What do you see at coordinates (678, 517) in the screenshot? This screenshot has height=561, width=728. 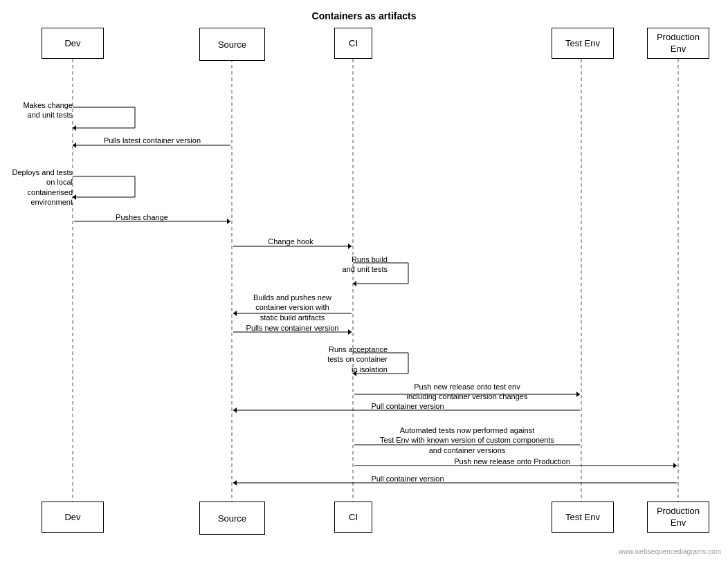 I see `actor-prodenv-bottom: ProductionEnv` at bounding box center [678, 517].